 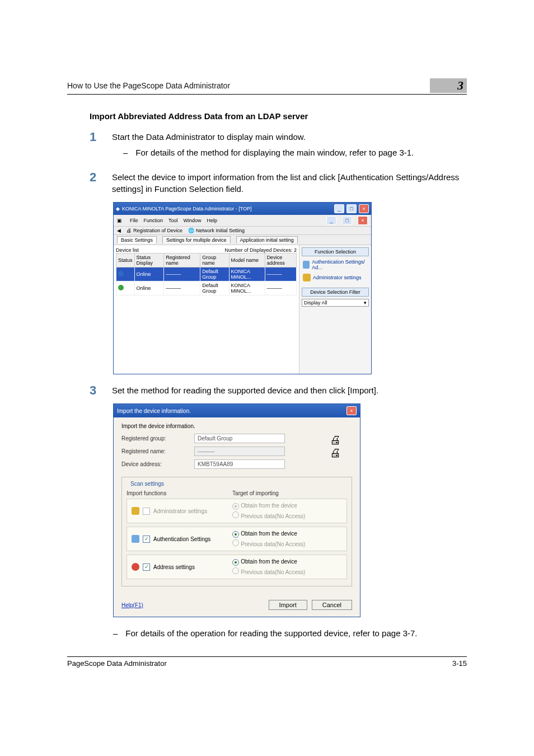 What do you see at coordinates (363, 220) in the screenshot?
I see `mdi-close-button: ×` at bounding box center [363, 220].